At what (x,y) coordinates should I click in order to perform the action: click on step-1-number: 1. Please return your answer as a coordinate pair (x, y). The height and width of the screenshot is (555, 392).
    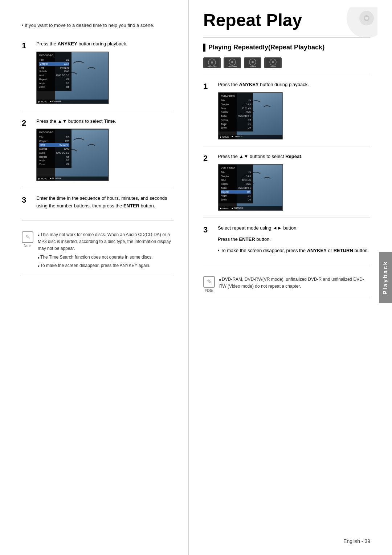
    Looking at the image, I should click on (27, 46).